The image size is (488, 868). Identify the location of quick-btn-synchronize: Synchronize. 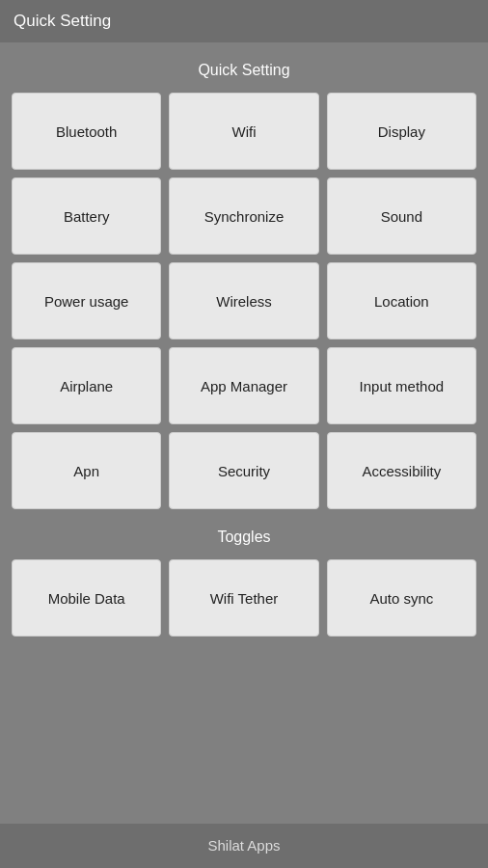
(243, 216).